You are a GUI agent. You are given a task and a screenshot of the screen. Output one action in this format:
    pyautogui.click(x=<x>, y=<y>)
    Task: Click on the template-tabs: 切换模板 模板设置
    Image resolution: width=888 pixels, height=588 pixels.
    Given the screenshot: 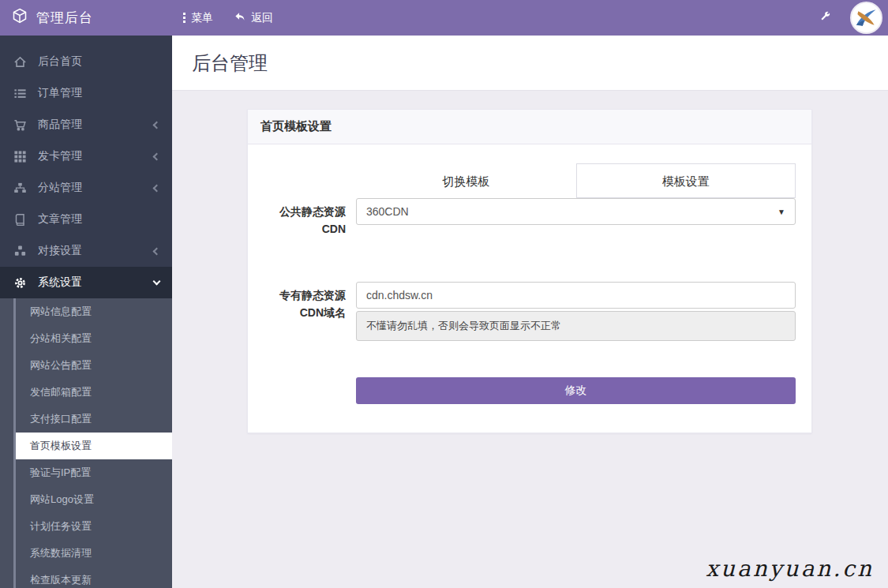 What is the action you would take?
    pyautogui.click(x=576, y=181)
    